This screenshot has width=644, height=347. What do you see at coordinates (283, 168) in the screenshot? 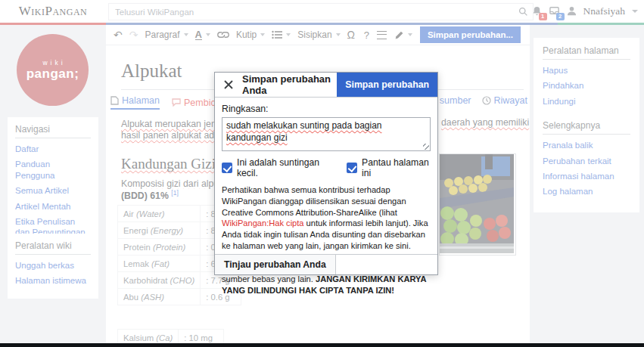
I see `minor-edit-label: Ini adalah suntingan kecil.` at bounding box center [283, 168].